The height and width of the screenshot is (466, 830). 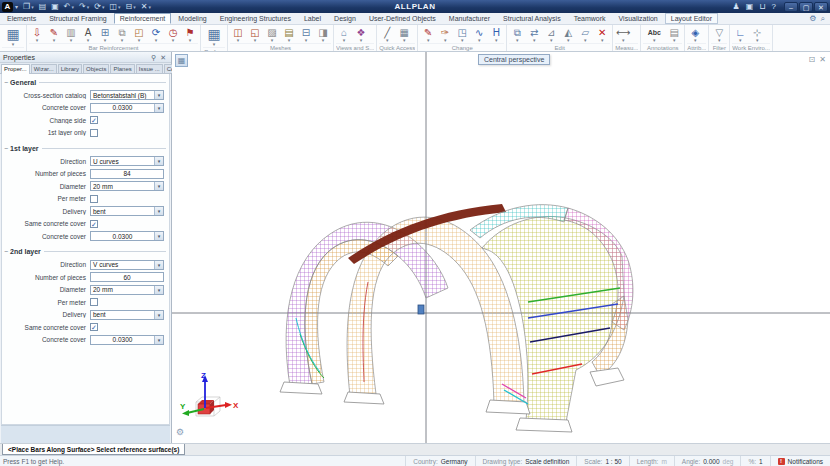 What do you see at coordinates (37, 34) in the screenshot?
I see `stirrup-icon: ⇩▾` at bounding box center [37, 34].